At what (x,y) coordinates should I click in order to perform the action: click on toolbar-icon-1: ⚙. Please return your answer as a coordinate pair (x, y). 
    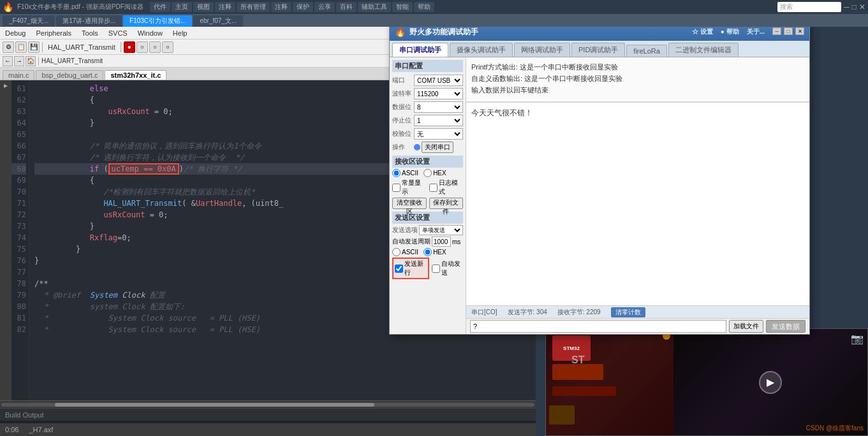
    Looking at the image, I should click on (8, 47).